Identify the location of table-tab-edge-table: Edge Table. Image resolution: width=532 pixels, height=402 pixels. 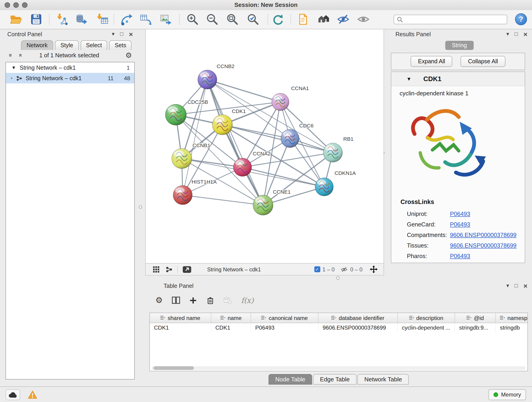
(335, 379).